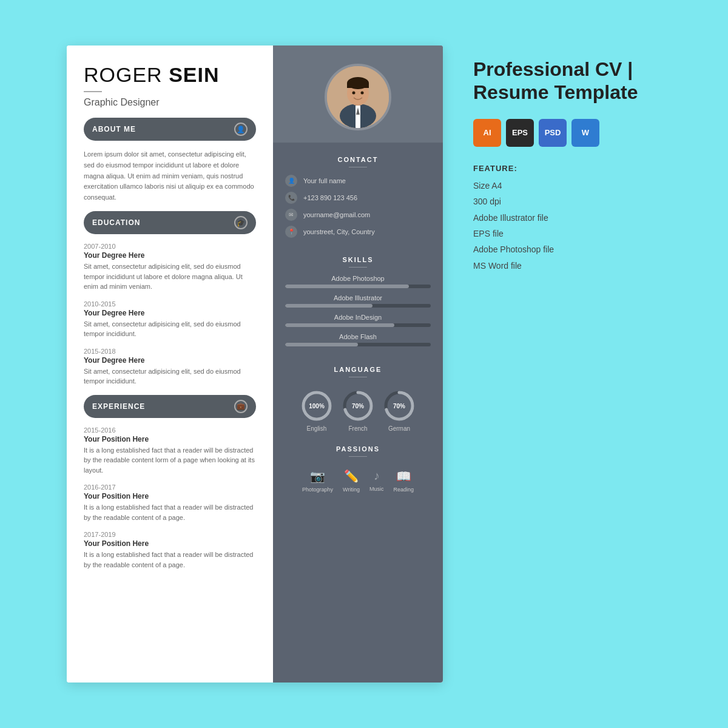  Describe the element at coordinates (170, 544) in the screenshot. I see `exp-title-3: Your Position Here` at that location.